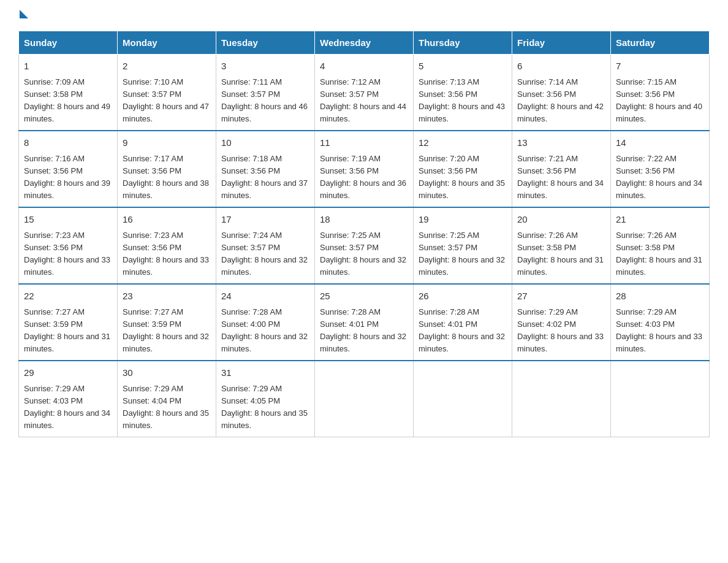  What do you see at coordinates (660, 220) in the screenshot?
I see `day-number: 21` at bounding box center [660, 220].